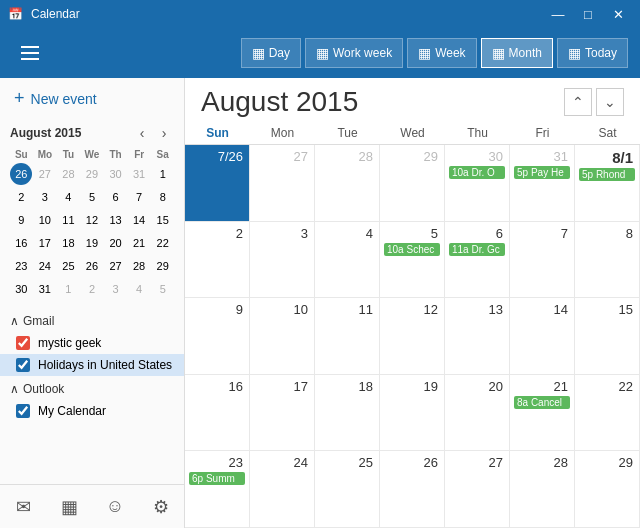 The height and width of the screenshot is (528, 640). I want to click on mini-day: 10, so click(45, 220).